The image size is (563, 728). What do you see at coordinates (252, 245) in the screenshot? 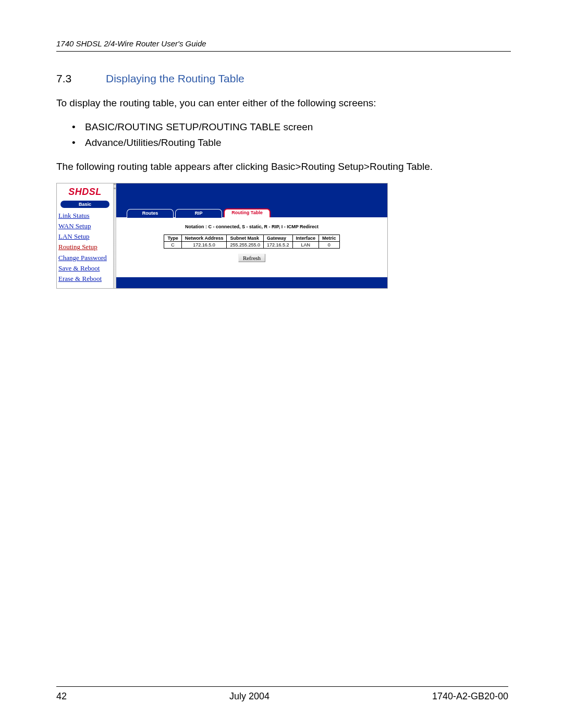
I see `table-row: C 172.16.5.0 255.255.255.0 172.16.5.2 LA…` at bounding box center [252, 245].